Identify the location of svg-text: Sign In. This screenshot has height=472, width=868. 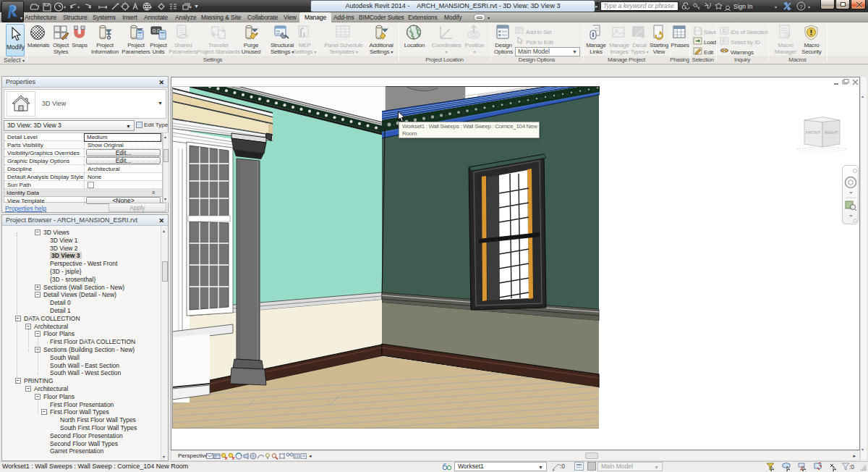
(744, 7).